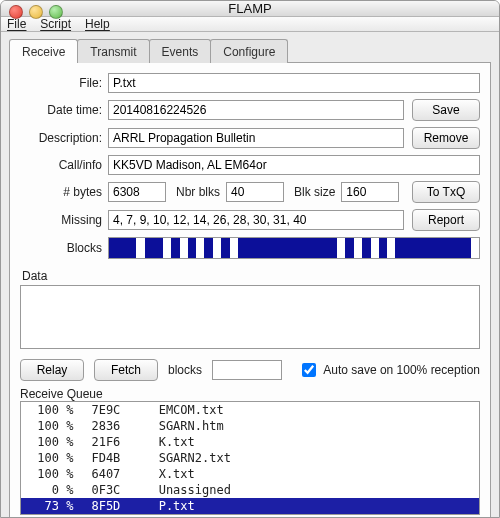 This screenshot has height=518, width=500. Describe the element at coordinates (294, 83) in the screenshot. I see `file-field` at that location.